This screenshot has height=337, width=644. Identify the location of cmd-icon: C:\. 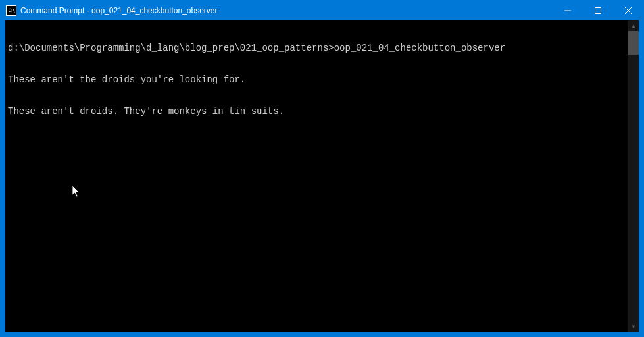
(11, 11).